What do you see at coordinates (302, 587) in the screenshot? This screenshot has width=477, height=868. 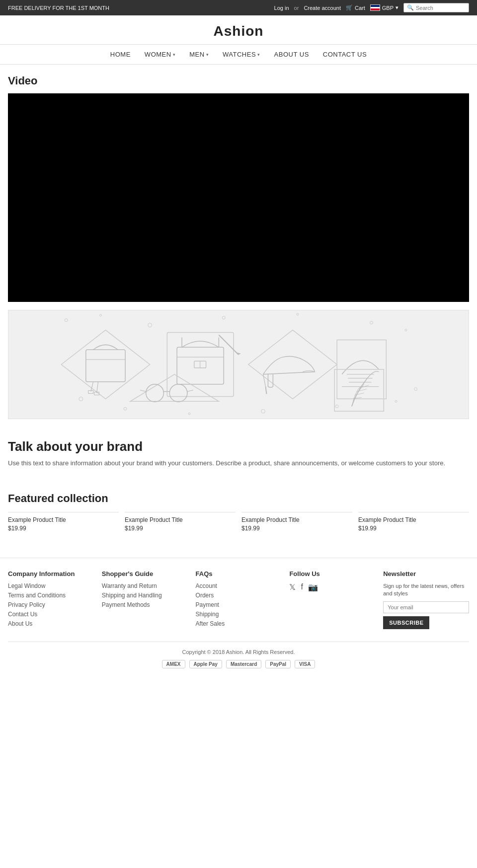 I see `facebook-icon: f` at bounding box center [302, 587].